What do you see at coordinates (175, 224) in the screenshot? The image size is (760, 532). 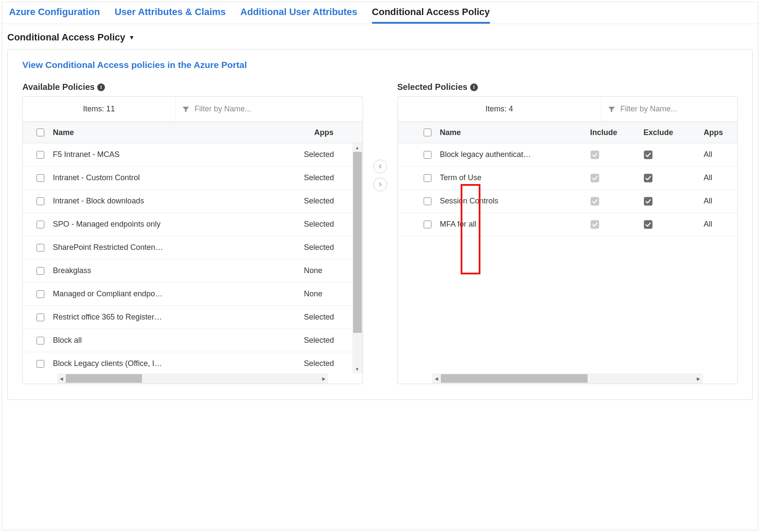 I see `policy-name: SPO - Managed endpoints only` at bounding box center [175, 224].